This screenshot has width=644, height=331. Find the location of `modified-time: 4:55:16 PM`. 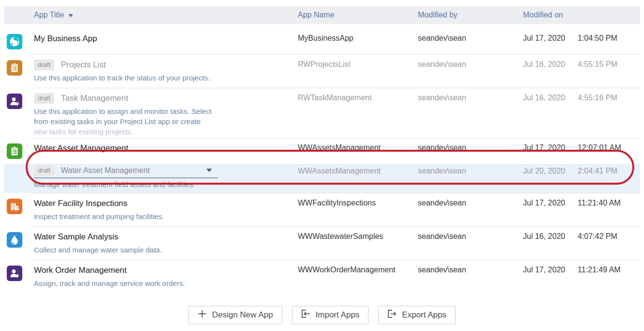

modified-time: 4:55:16 PM is located at coordinates (609, 115).